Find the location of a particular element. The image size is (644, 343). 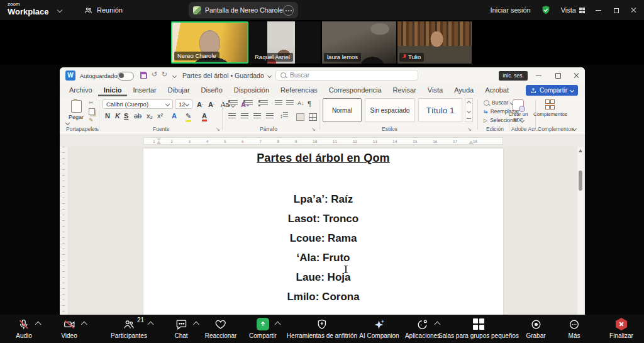

video-tile-raquel: Raquel Asriel is located at coordinates (286, 43).